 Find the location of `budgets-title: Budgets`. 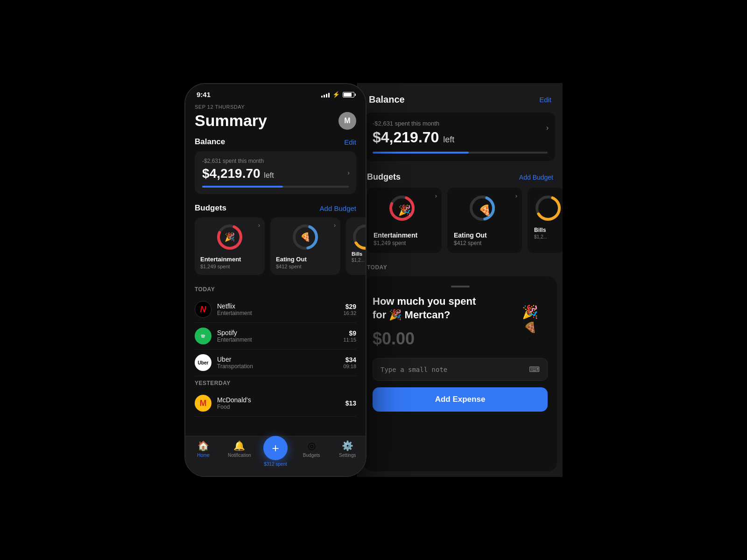

budgets-title: Budgets is located at coordinates (211, 208).